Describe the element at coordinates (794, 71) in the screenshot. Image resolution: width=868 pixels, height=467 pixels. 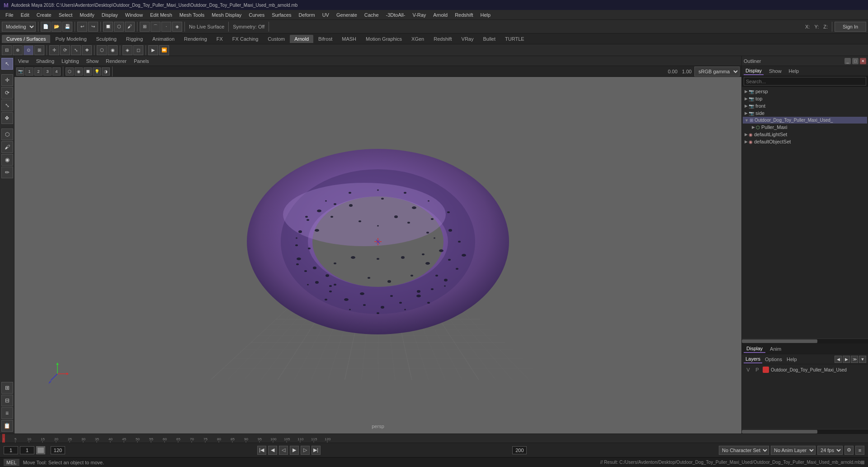
I see `outliner-tab-help: Help` at that location.